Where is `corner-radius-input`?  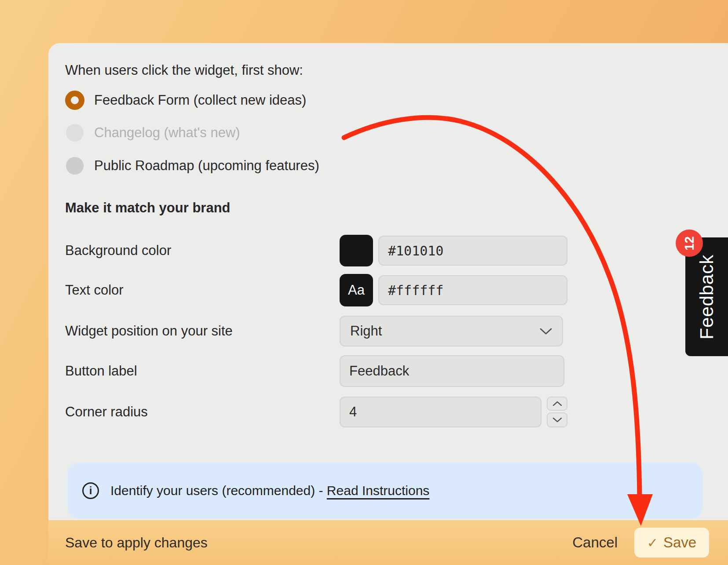
corner-radius-input is located at coordinates (441, 412).